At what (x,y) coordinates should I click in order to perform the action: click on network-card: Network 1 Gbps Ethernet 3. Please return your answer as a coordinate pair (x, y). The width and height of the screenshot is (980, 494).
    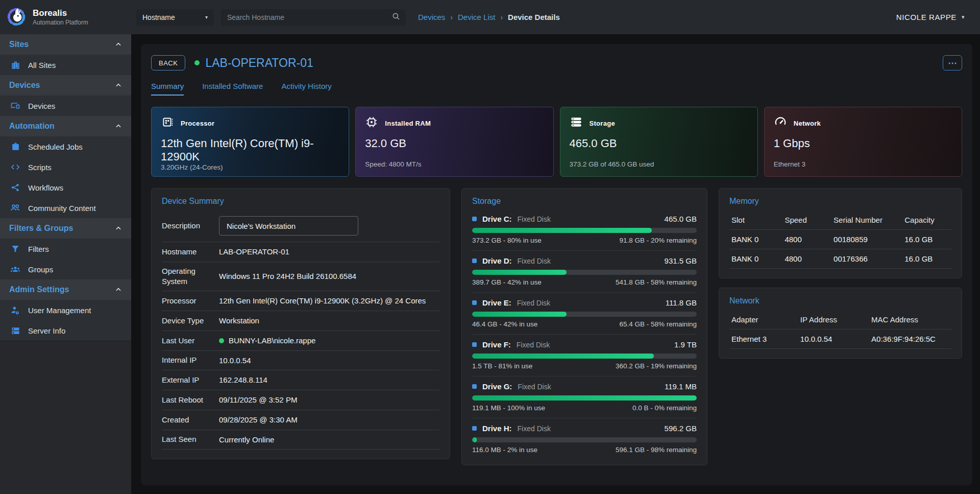
    Looking at the image, I should click on (863, 142).